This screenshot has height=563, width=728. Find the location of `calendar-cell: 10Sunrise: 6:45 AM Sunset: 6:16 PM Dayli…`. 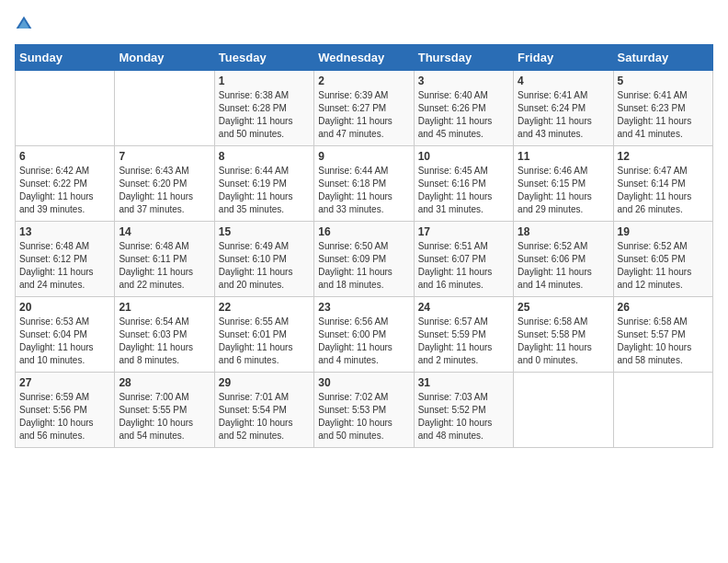

calendar-cell: 10Sunrise: 6:45 AM Sunset: 6:16 PM Dayli… is located at coordinates (463, 184).